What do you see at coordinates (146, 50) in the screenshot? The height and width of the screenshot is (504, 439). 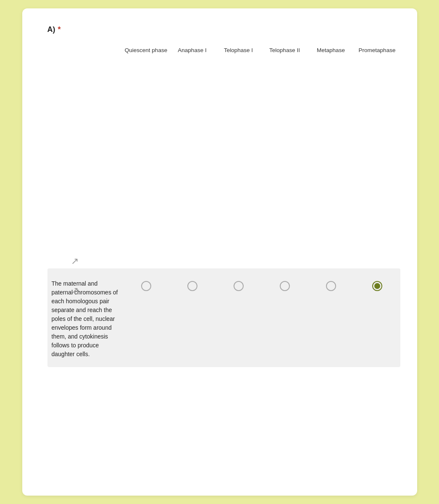 I see `col-header-1: Quiescent phase` at bounding box center [146, 50].